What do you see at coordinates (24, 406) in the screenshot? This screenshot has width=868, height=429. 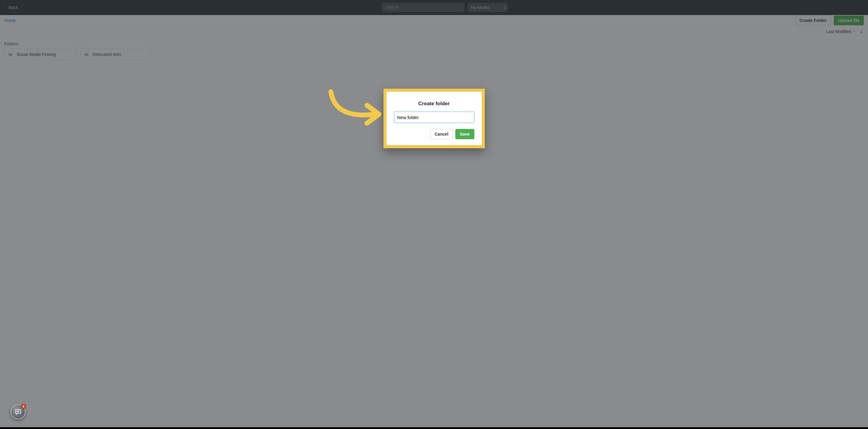 I see `chat-notification-badge: 9` at bounding box center [24, 406].